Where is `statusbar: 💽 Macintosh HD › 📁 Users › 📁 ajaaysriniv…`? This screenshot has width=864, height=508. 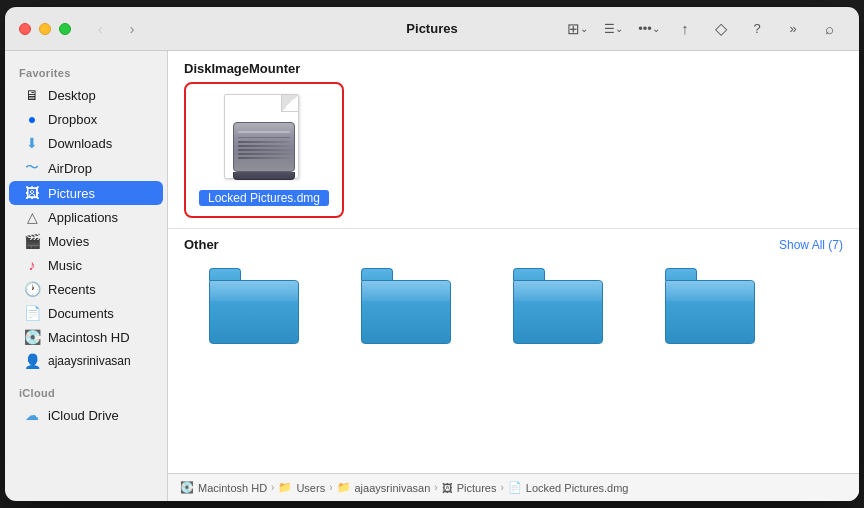
statusbar: 💽 Macintosh HD › 📁 Users › 📁 ajaaysriniv… is located at coordinates (514, 487).